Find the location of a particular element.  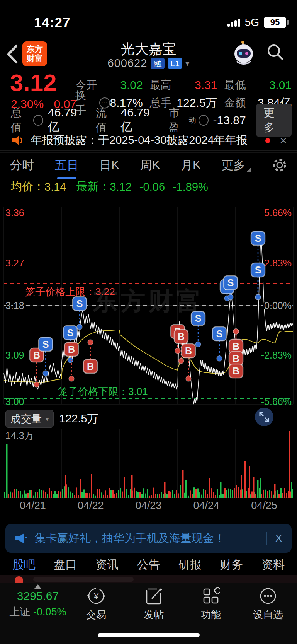

stat-value: -13.87 is located at coordinates (229, 120).